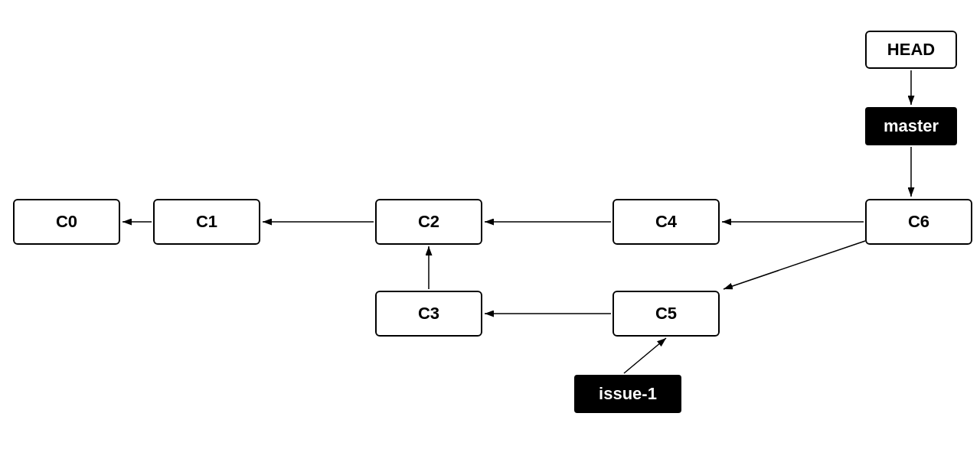 The height and width of the screenshot is (449, 980). What do you see at coordinates (911, 126) in the screenshot?
I see `master-label: master` at bounding box center [911, 126].